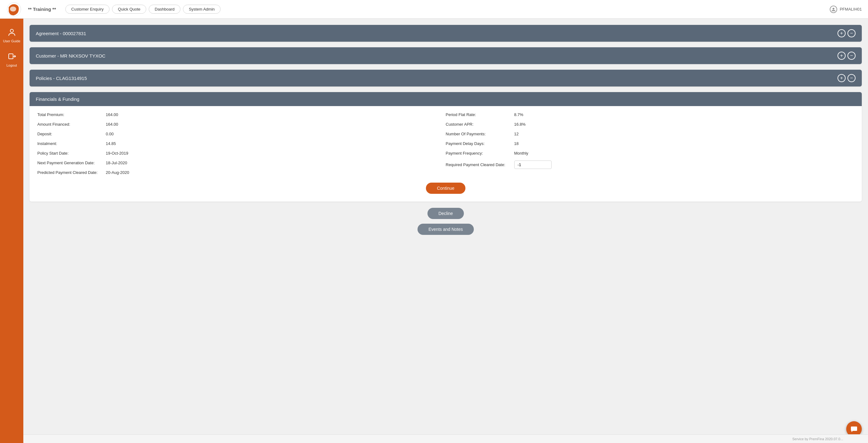  Describe the element at coordinates (117, 153) in the screenshot. I see `policy-start-date-value: 19-Oct-2019` at that location.